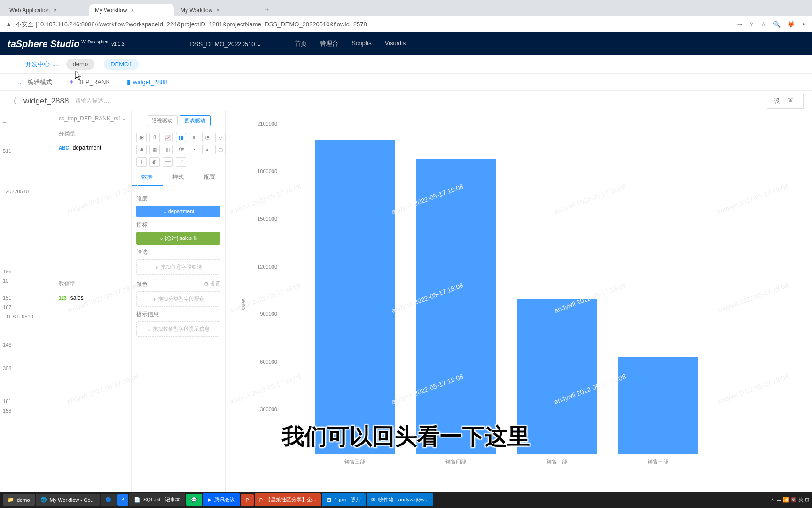 The width and height of the screenshot is (812, 508). I want to click on taskbar-folder: 📁 demo, so click(19, 500).